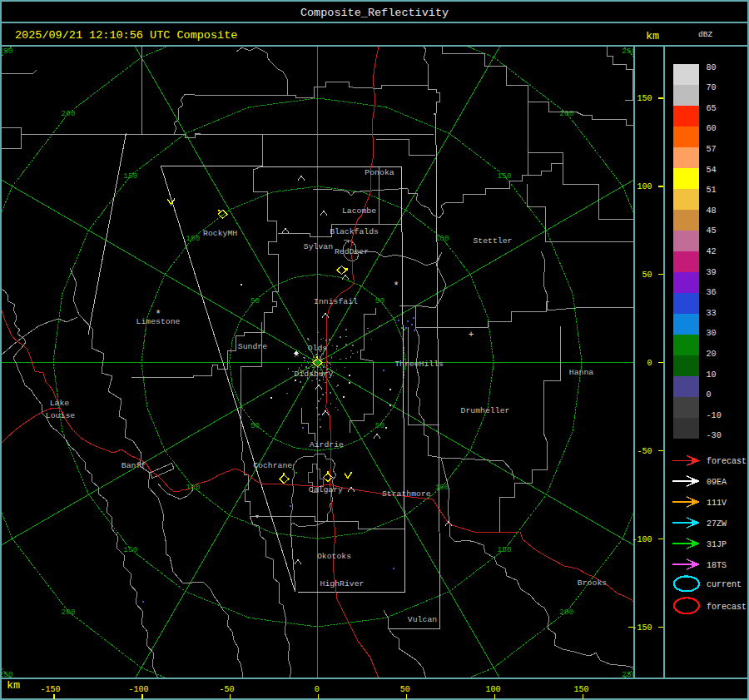  I want to click on svg-text: Vulcan, so click(423, 619).